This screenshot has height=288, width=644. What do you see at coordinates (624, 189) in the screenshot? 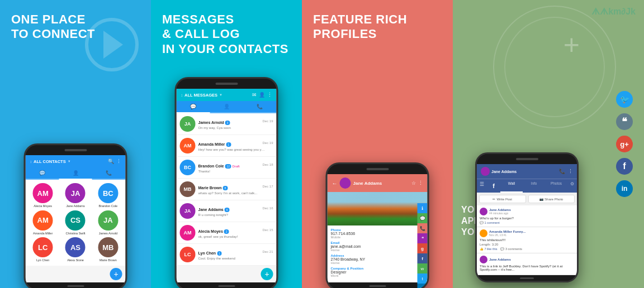
I see `linkedin-social-icon: in` at bounding box center [624, 189].